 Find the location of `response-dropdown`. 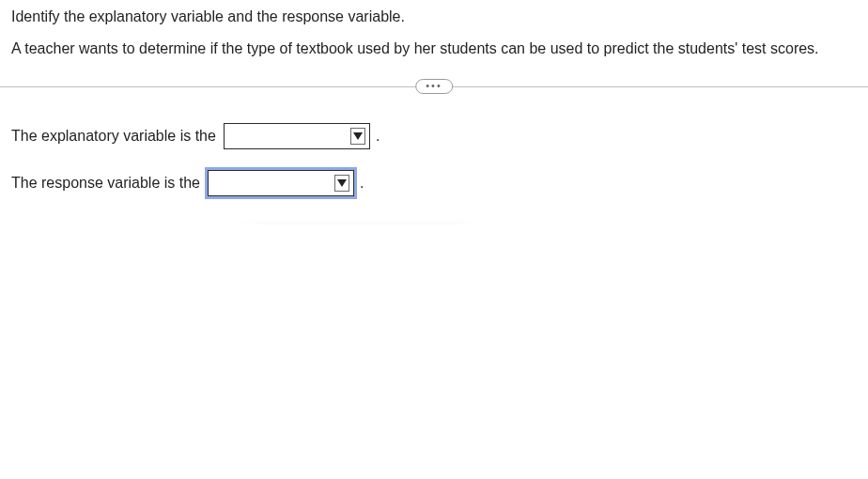

response-dropdown is located at coordinates (281, 183).